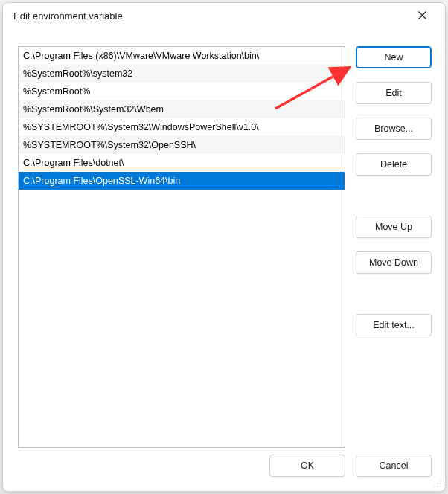 This screenshot has width=448, height=494. Describe the element at coordinates (423, 16) in the screenshot. I see `close-icon` at that location.